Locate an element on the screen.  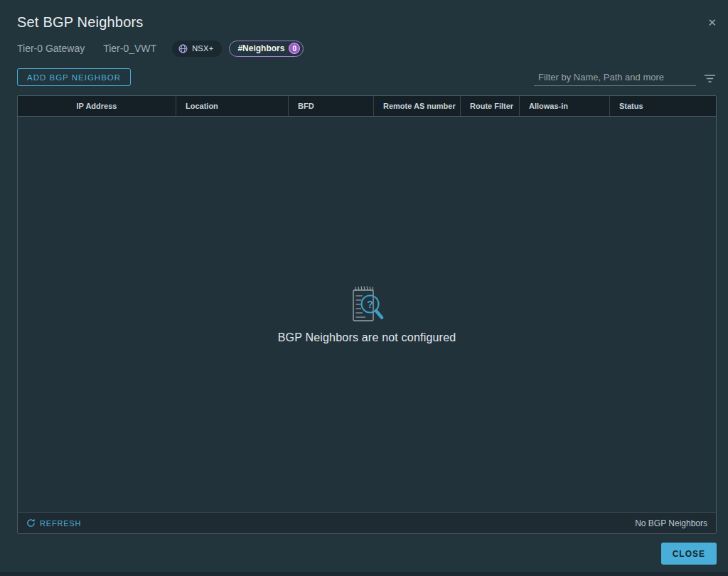
gateway-type-label: Tier-0 Gateway is located at coordinates (51, 48).